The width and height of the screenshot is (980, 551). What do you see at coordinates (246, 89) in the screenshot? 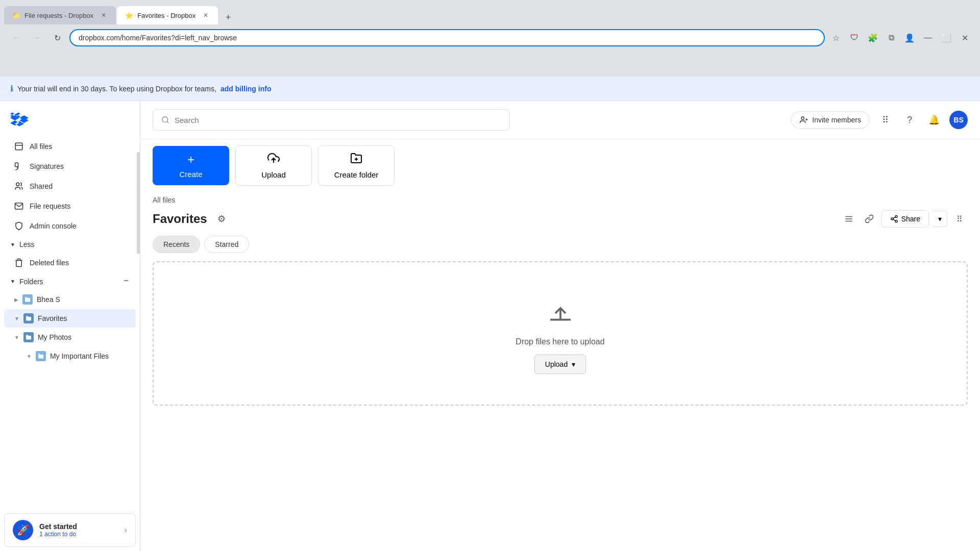
I see `billing-link: add billing info` at bounding box center [246, 89].